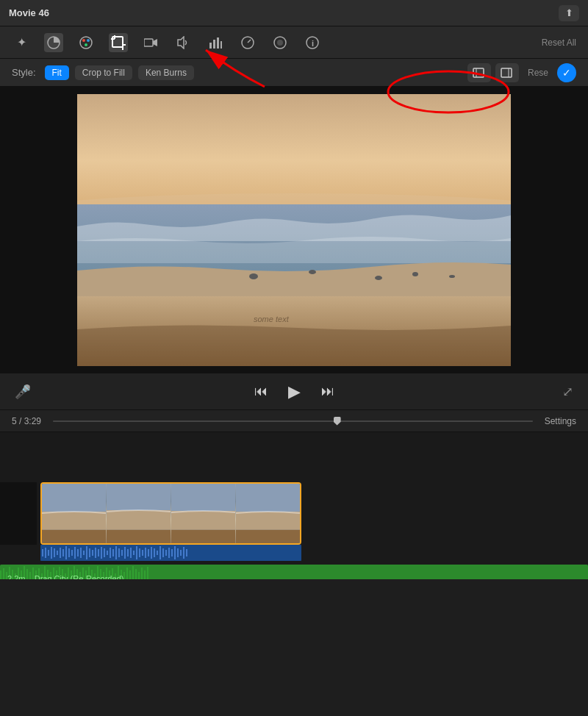  I want to click on svg-text: i, so click(313, 43).